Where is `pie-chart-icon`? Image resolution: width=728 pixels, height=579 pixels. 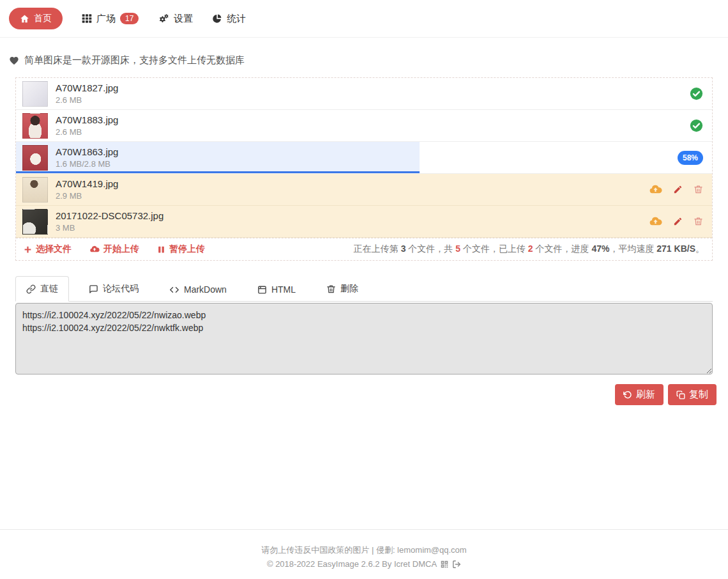
pie-chart-icon is located at coordinates (217, 19).